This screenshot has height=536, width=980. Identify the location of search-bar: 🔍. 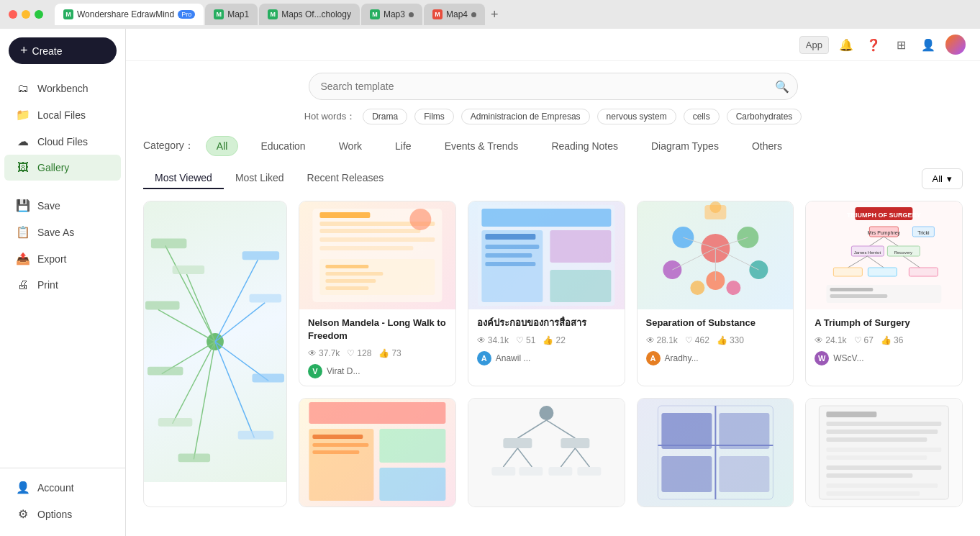
(553, 86).